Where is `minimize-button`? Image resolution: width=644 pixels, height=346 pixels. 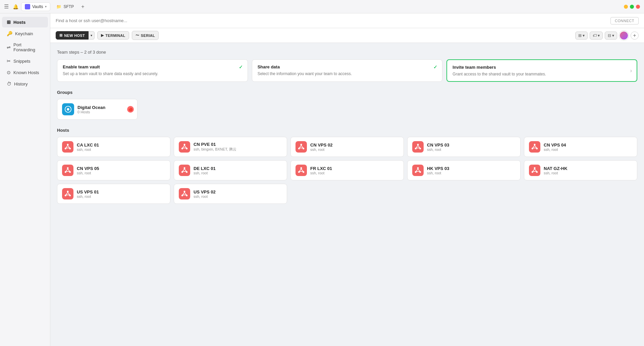
minimize-button is located at coordinates (626, 7).